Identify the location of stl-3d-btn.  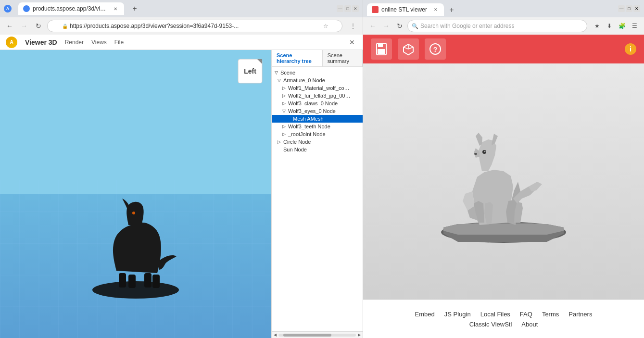
(408, 49).